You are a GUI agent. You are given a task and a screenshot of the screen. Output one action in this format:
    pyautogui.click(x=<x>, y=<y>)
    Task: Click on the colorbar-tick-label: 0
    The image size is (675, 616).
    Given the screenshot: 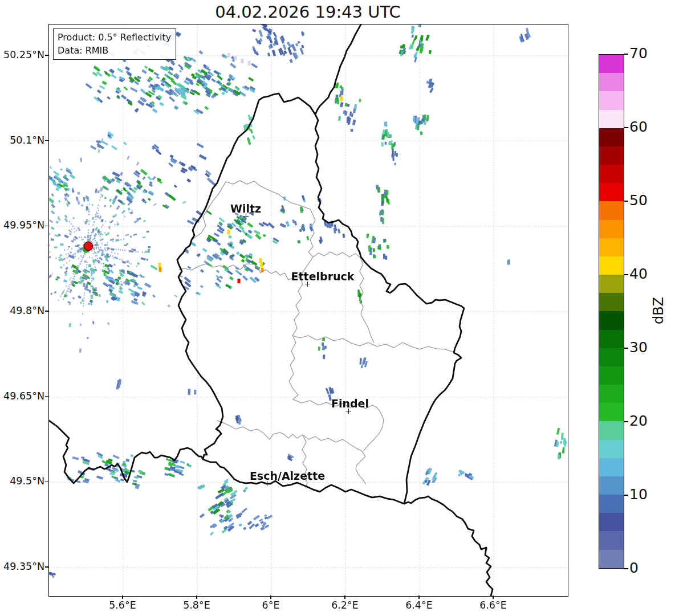 What is the action you would take?
    pyautogui.click(x=634, y=568)
    